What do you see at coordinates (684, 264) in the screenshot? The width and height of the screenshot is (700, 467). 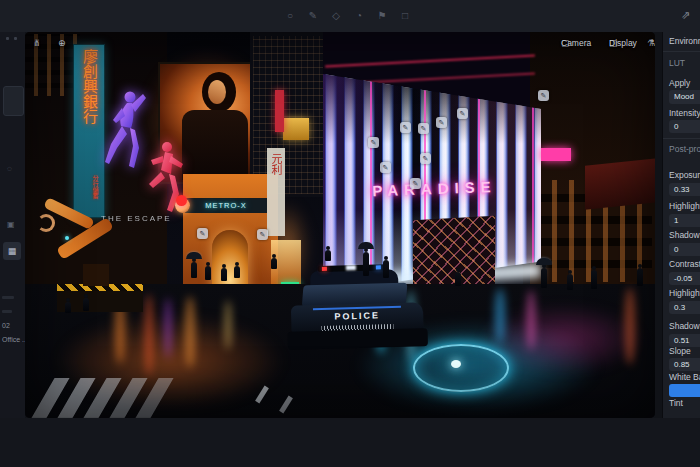 I see `contrast-label: Contrast` at bounding box center [684, 264].